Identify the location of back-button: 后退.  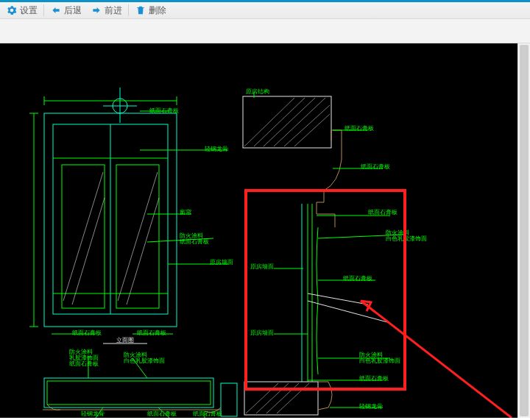
(66, 10).